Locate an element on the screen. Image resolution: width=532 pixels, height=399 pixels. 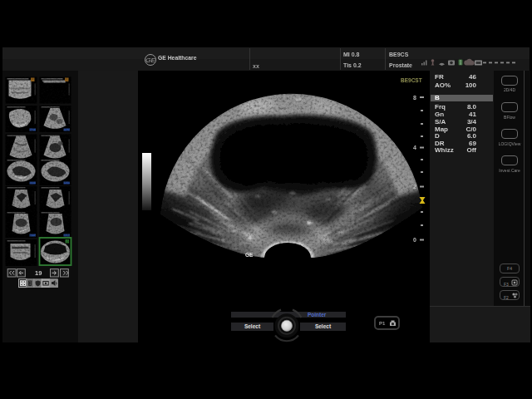
svg-text: BE9CST is located at coordinates (411, 80).